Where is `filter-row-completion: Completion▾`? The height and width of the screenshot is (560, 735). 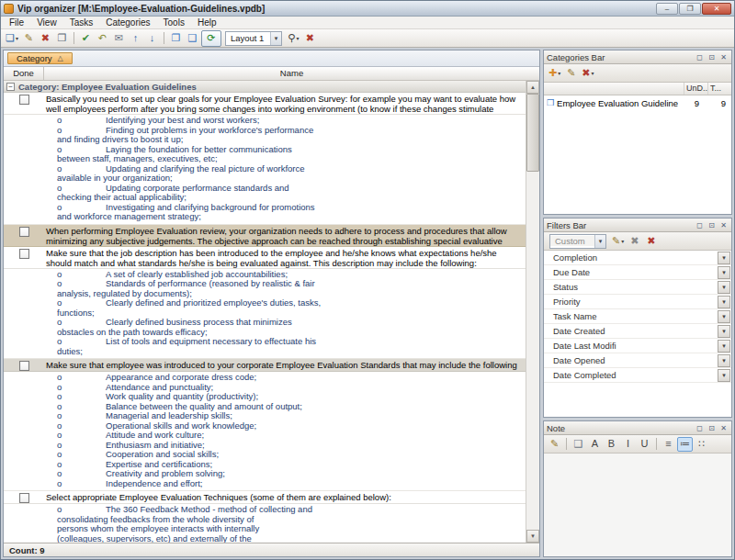 filter-row-completion: Completion▾ is located at coordinates (638, 258).